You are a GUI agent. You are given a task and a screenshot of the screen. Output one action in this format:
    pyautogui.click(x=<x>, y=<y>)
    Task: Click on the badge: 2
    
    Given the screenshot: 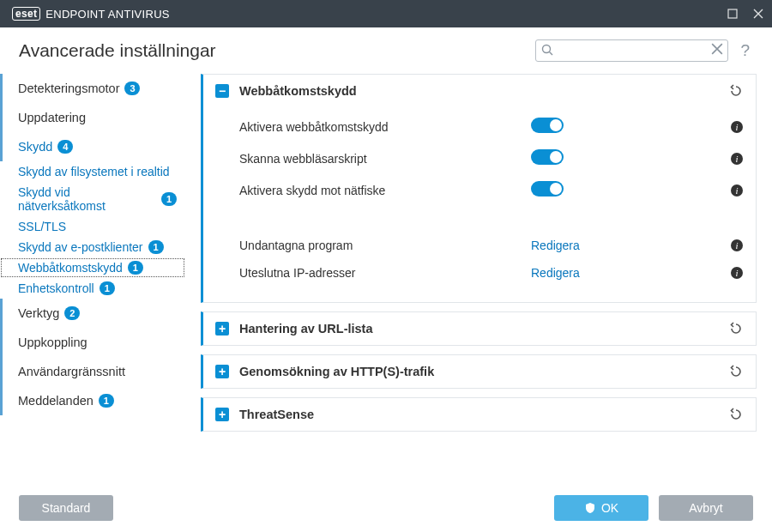 What is the action you would take?
    pyautogui.click(x=72, y=313)
    